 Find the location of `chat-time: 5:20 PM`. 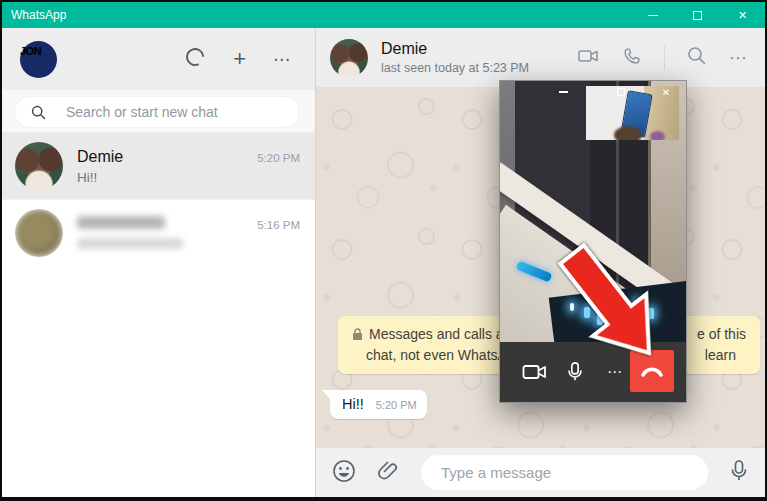

chat-time: 5:20 PM is located at coordinates (278, 158).